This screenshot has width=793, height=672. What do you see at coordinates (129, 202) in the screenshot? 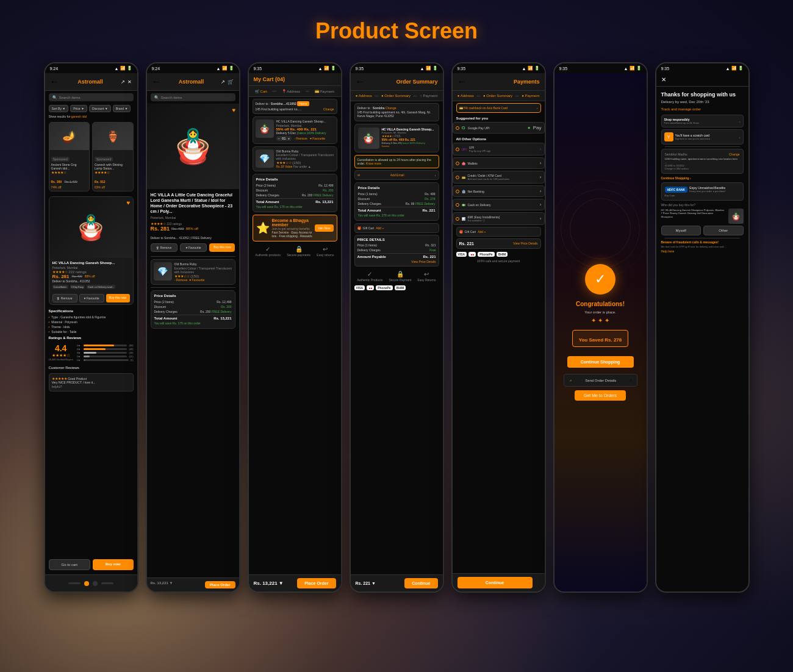
I see `heart-icon: ♥` at bounding box center [129, 202].